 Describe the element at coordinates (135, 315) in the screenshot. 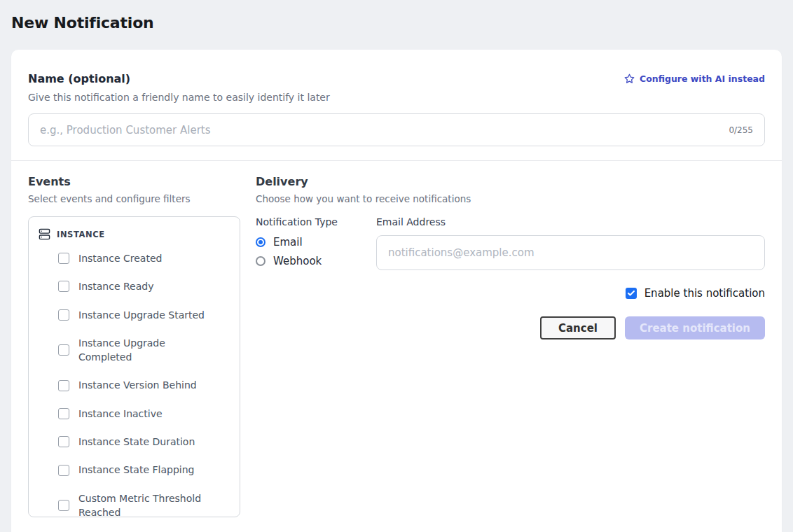

I see `event-item: Instance Upgrade Started` at that location.